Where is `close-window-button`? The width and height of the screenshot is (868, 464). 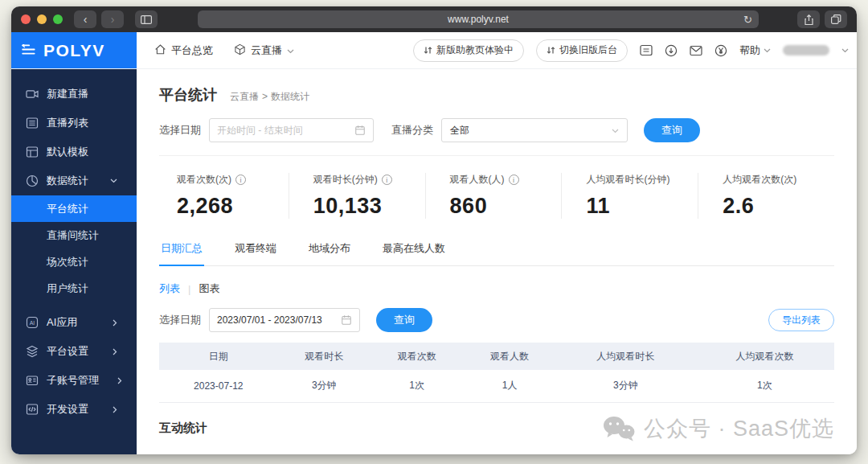
close-window-button is located at coordinates (26, 19).